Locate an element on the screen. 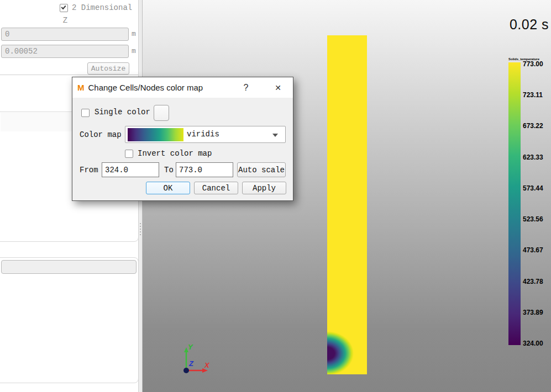  colormap-selected-value: viridis is located at coordinates (203, 134).